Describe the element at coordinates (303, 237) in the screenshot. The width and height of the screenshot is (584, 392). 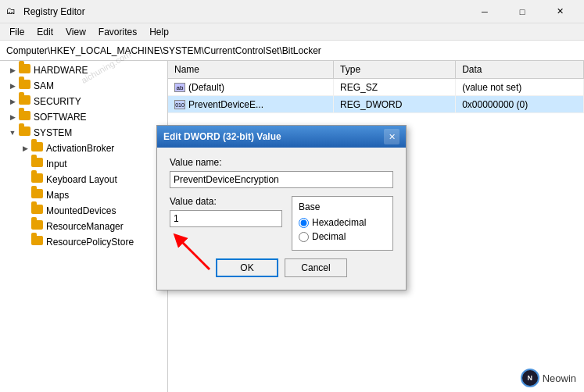
I see `radio-decimal` at that location.